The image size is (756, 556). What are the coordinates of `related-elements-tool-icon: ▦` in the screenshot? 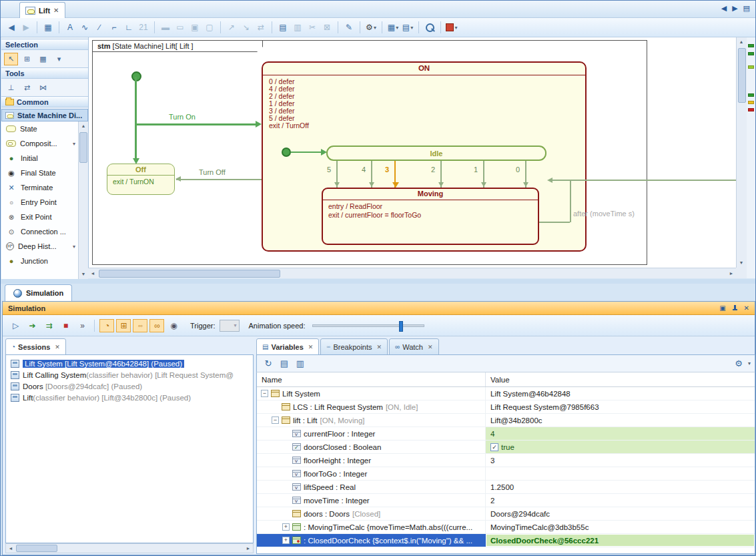 It's located at (43, 59).